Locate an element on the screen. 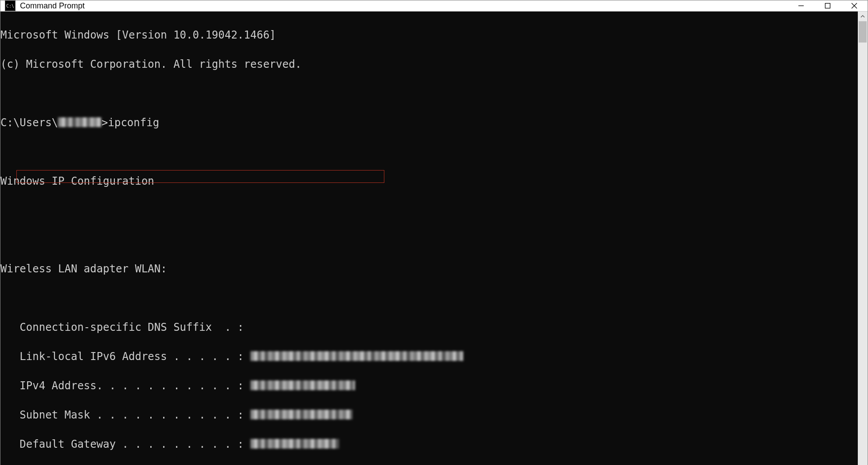  maximize-icon is located at coordinates (828, 6).